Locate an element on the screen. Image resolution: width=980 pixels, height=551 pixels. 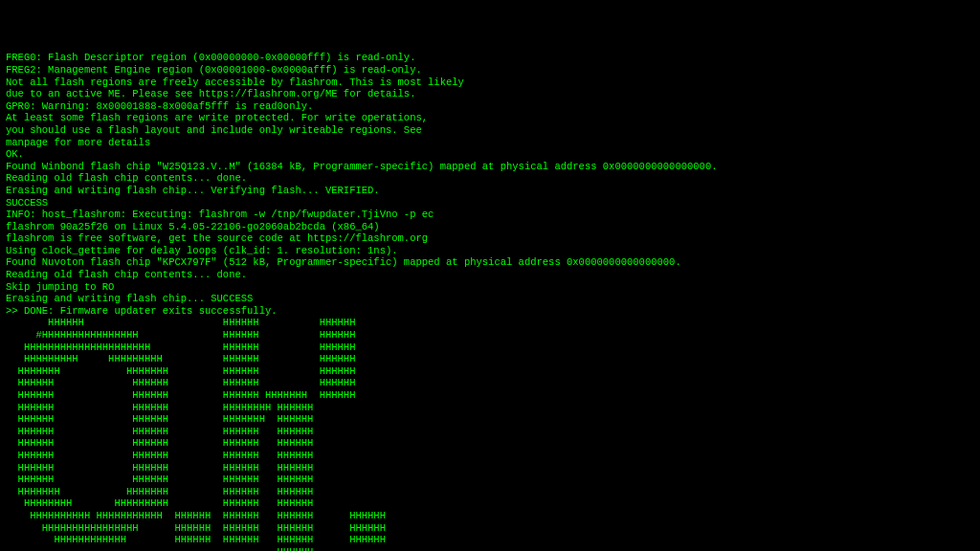
ascii-art-line: HHHHHH is located at coordinates (490, 549).